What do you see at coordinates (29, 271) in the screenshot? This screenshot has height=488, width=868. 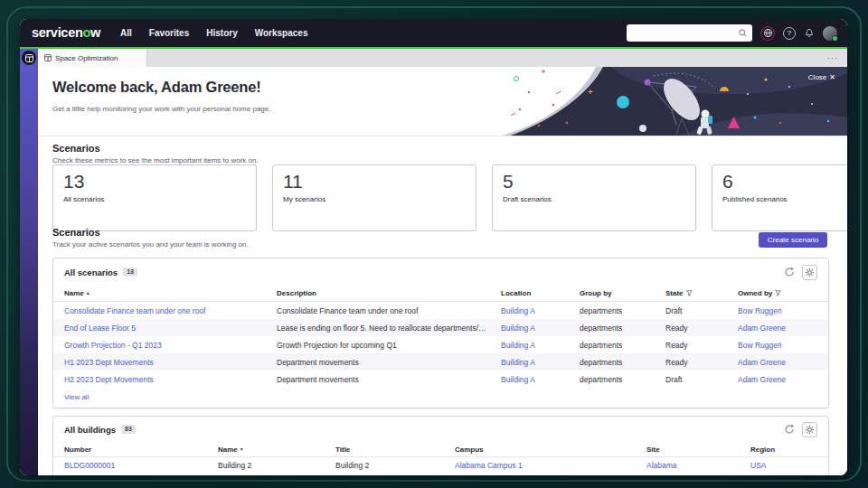 I see `left-rail` at bounding box center [29, 271].